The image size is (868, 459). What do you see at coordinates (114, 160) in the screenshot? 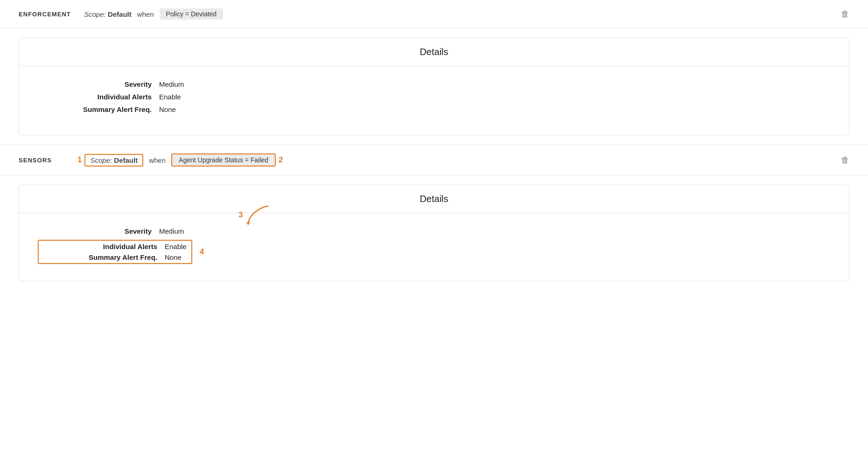
I see `sensors-scope-badge: Scope: Default` at bounding box center [114, 160].